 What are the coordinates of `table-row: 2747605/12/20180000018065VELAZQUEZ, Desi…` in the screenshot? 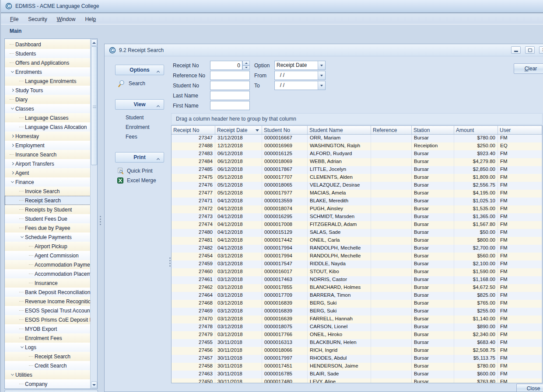 It's located at (357, 186).